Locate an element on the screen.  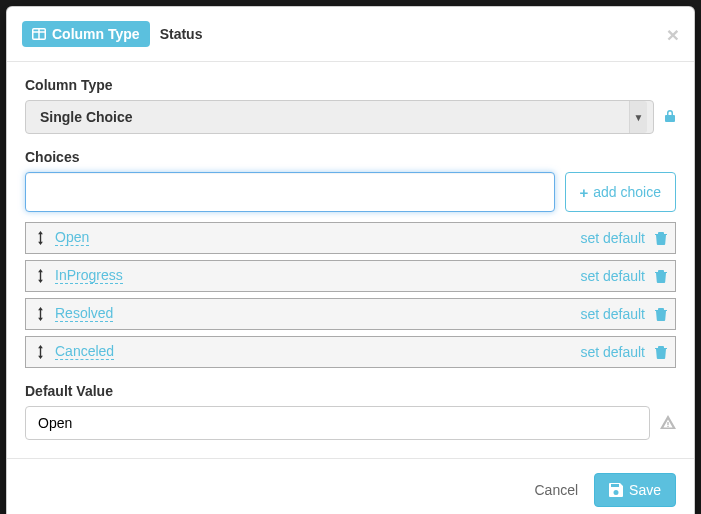
column-type-chip: Column Type is located at coordinates (86, 34).